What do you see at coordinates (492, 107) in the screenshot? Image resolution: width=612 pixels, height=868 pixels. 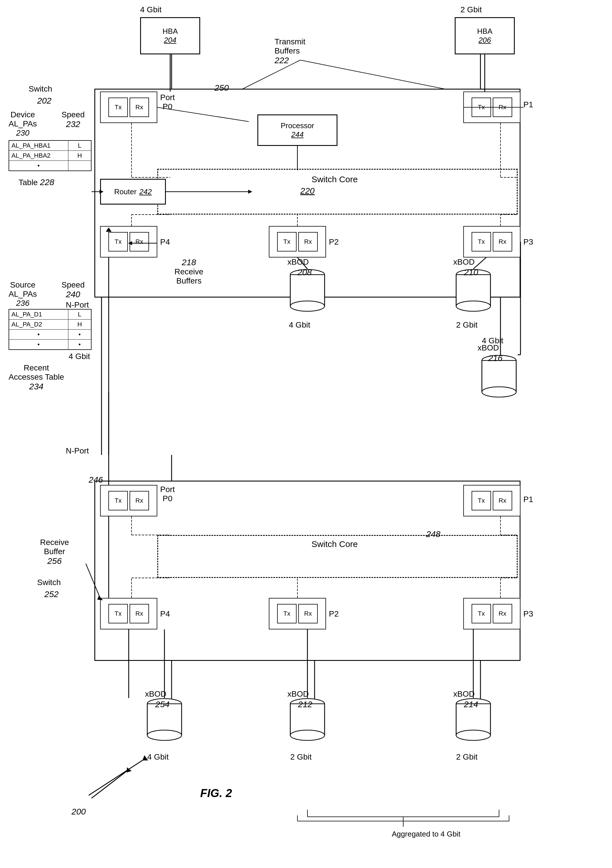 I see `switch1-port-p1-group: Tx Rx` at bounding box center [492, 107].